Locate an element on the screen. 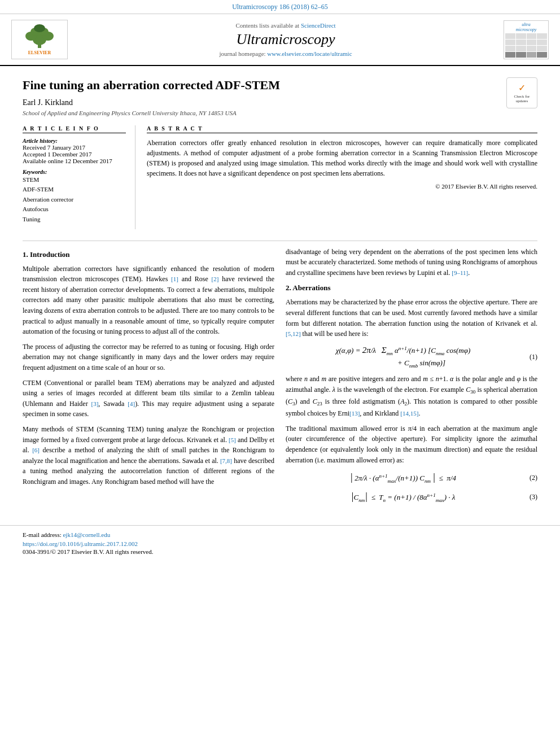  ref-7-link: [7,8] is located at coordinates (226, 461).